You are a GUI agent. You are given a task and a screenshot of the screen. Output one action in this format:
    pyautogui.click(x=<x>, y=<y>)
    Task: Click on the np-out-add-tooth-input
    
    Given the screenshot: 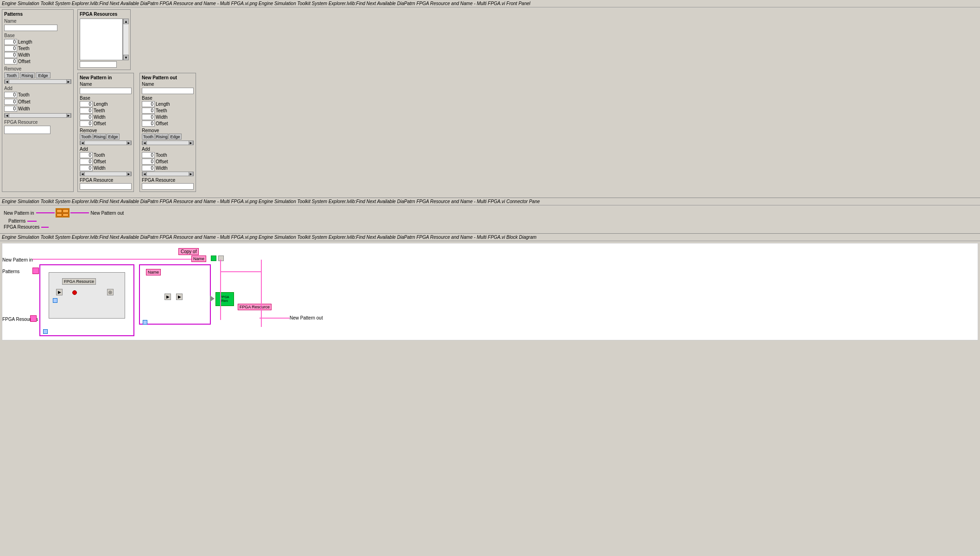 What is the action you would take?
    pyautogui.click(x=148, y=155)
    